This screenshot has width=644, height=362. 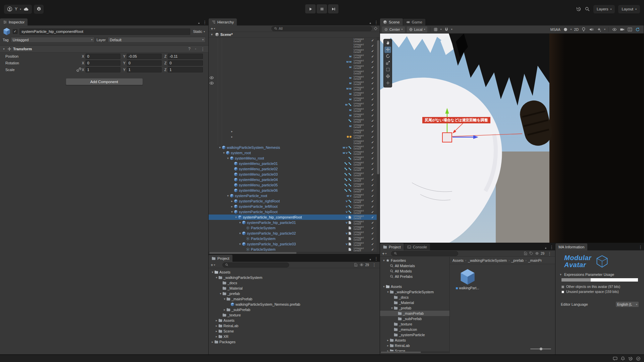 I want to click on tree-item-reiralab: ▸ReiraLab, so click(x=294, y=326).